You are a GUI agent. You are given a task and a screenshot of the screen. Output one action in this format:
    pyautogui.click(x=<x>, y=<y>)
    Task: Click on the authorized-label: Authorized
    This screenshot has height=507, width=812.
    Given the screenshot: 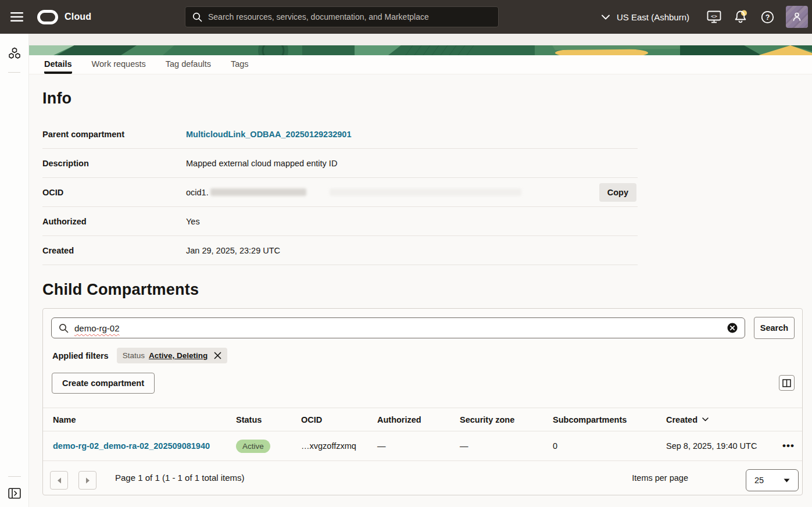 What is the action you would take?
    pyautogui.click(x=114, y=222)
    